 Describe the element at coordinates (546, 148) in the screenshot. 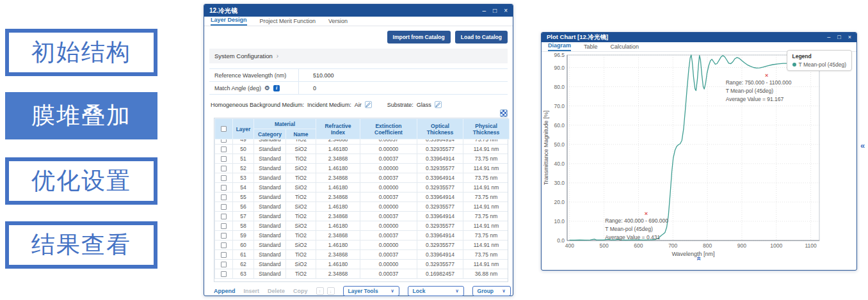

I see `y-axis-title: Transmittance Magnitude [%]` at that location.